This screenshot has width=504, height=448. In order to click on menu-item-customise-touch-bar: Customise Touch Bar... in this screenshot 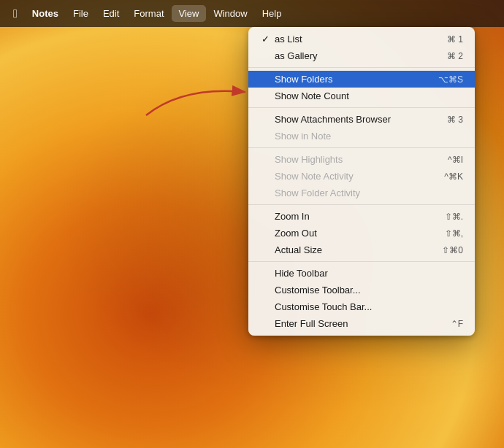, I will do `click(362, 306)`.